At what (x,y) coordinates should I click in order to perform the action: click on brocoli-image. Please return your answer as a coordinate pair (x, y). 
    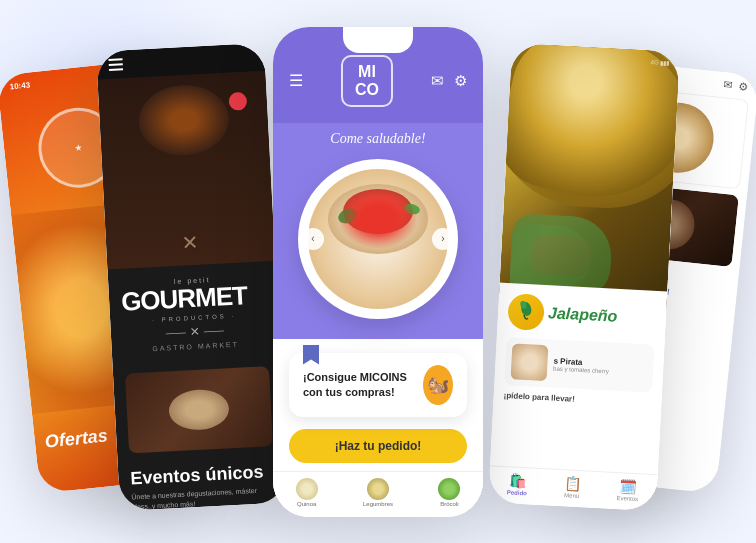
    Looking at the image, I should click on (449, 489).